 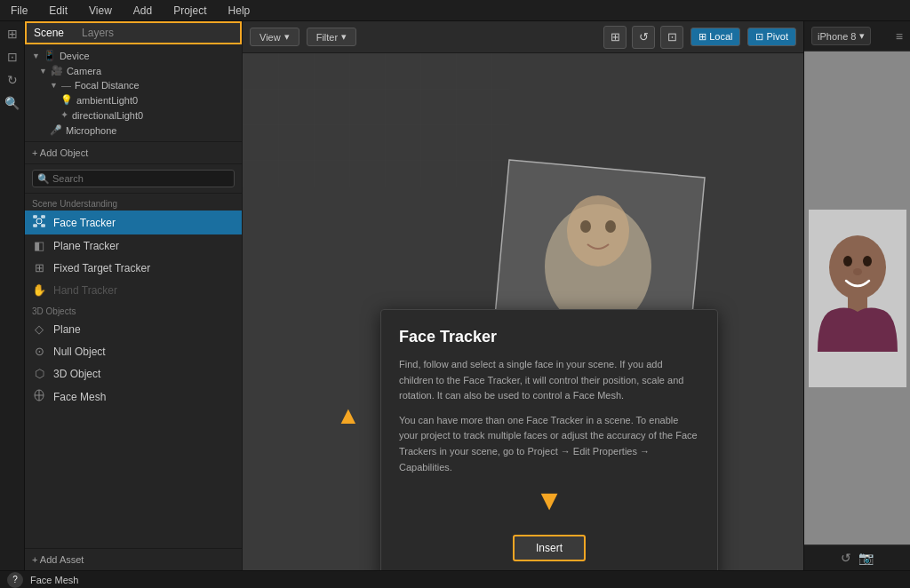 I want to click on tree-item-microphone: 🎤 Microphone, so click(x=133, y=130).